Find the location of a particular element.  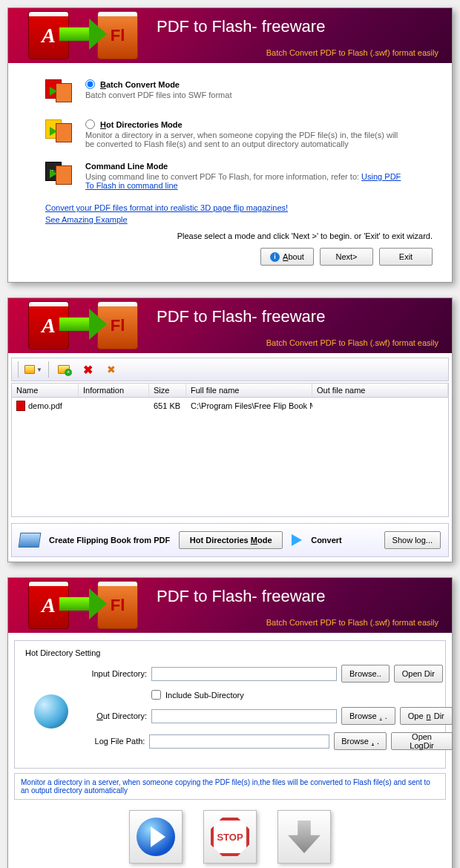

action-bar: Create Flipping Book from PDF Hot Direct… is located at coordinates (230, 540).